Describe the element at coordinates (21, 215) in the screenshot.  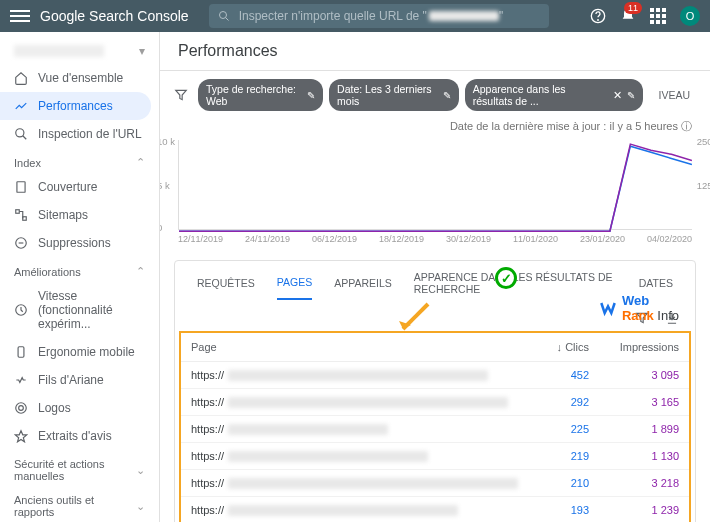
I see `sitemap-icon` at that location.